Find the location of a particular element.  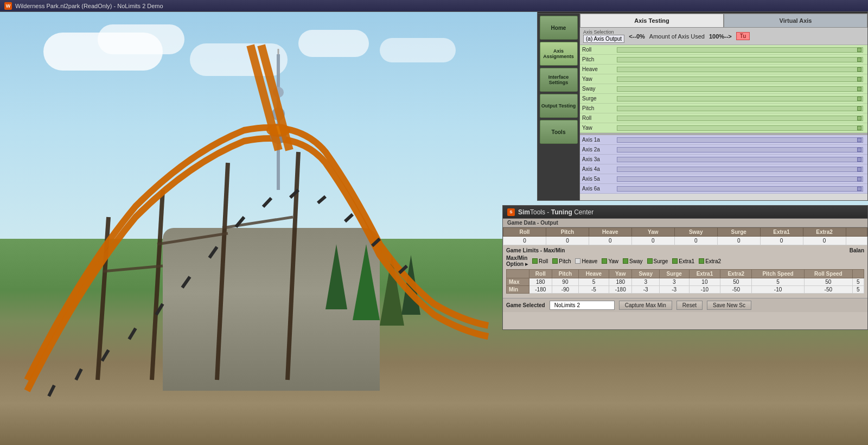

axis-row-sway: Sway is located at coordinates (724, 89).